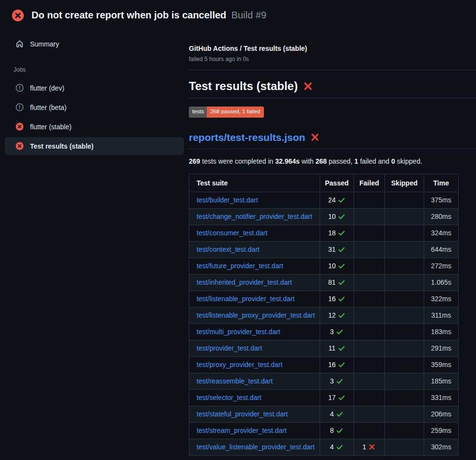 This screenshot has height=460, width=476. Describe the element at coordinates (356, 161) in the screenshot. I see `summary-fragment: 1` at that location.